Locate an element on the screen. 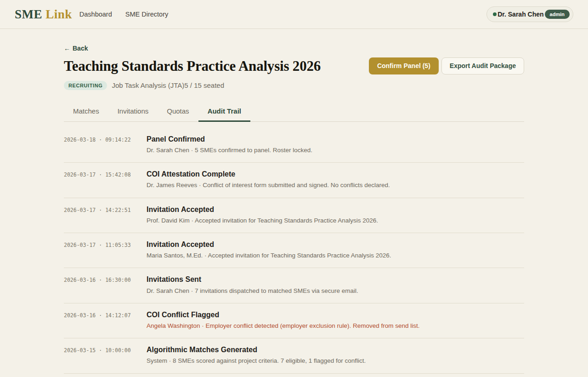  project-subtitle: Job Task Analysis (JTA)5 / 15 seated is located at coordinates (168, 86).